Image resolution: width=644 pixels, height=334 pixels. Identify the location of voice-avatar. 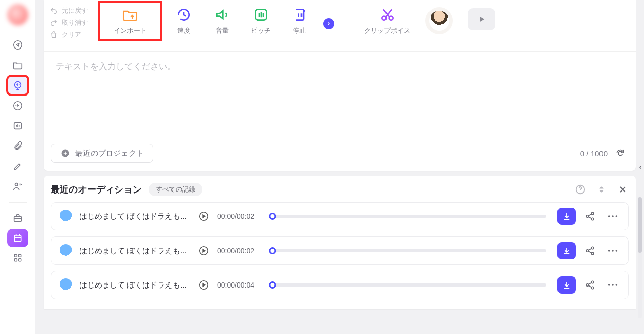
(439, 21).